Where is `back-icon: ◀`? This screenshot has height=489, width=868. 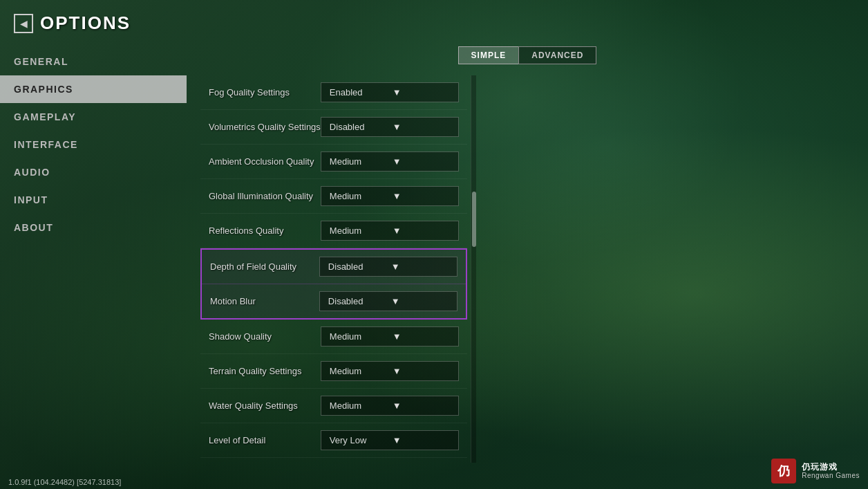
back-icon: ◀ is located at coordinates (23, 24).